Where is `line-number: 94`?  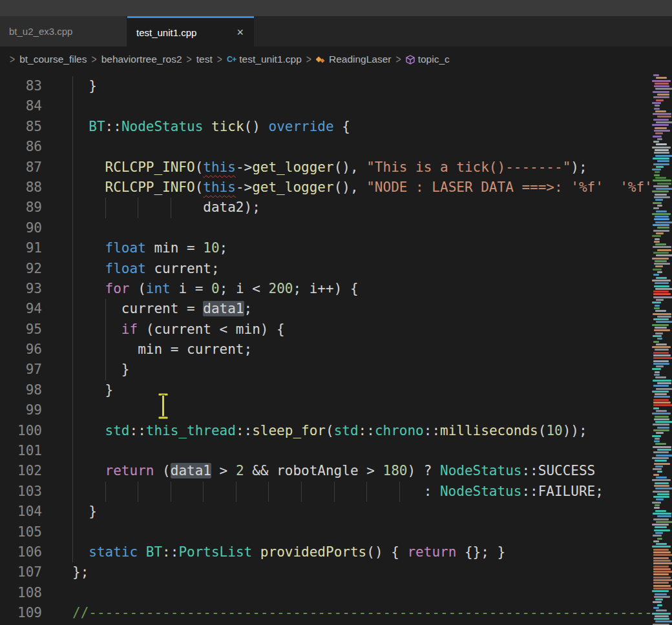
line-number: 94 is located at coordinates (21, 309).